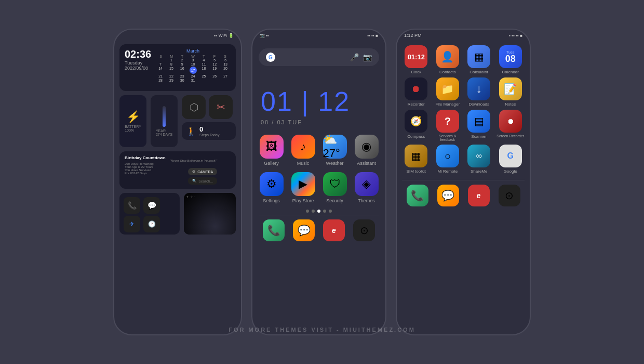  I want to click on status-time-3: 1:12 PM, so click(413, 35).